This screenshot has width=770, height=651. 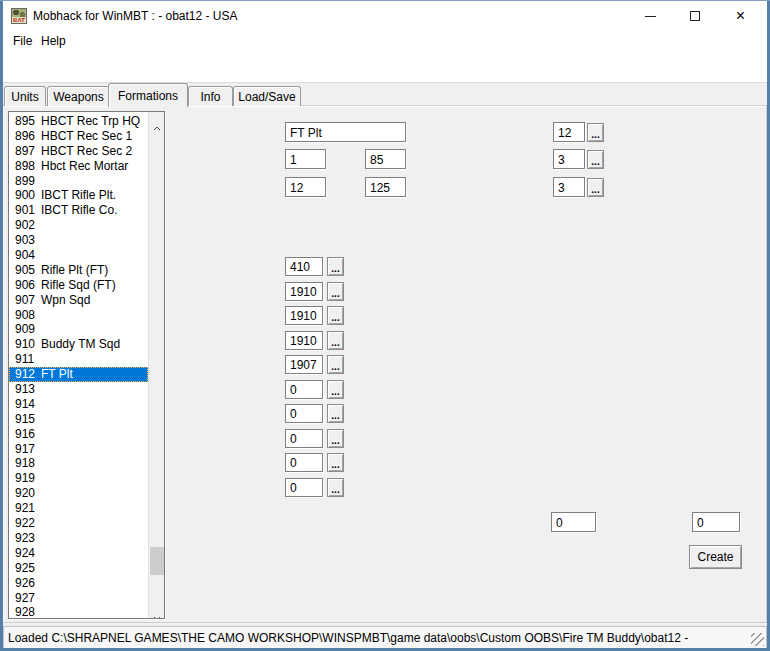 I want to click on scroll-thumb, so click(x=157, y=561).